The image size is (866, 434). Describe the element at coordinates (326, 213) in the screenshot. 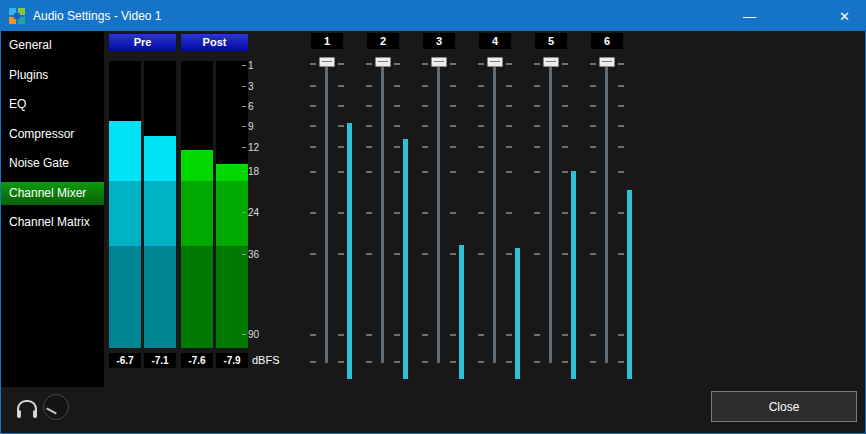

I see `channel-1-slider-track` at that location.